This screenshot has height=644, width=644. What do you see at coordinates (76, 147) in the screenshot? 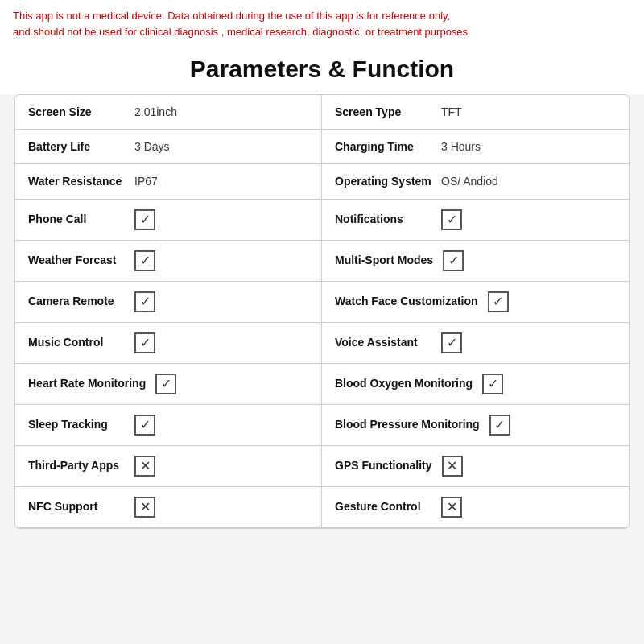
I see `cell-label-1-left: Battery Life` at bounding box center [76, 147].